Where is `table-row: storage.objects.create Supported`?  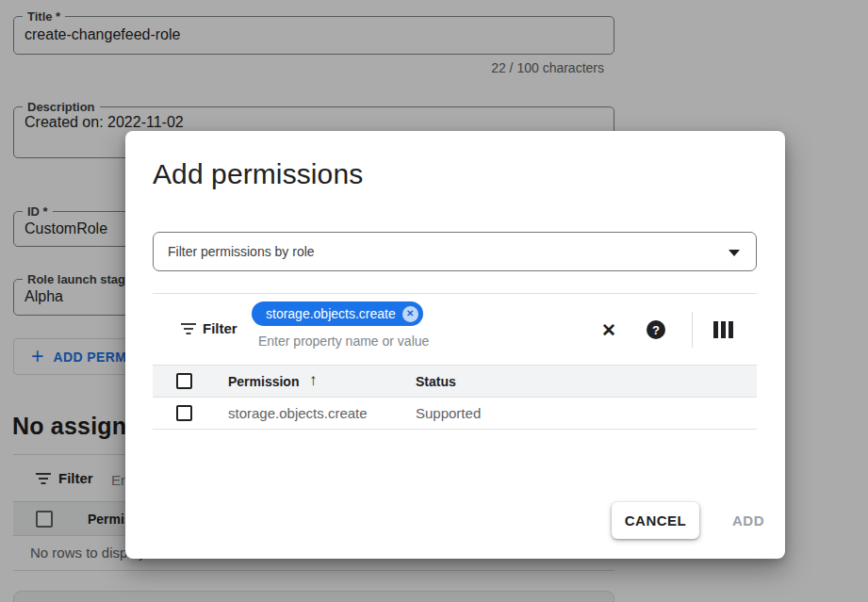
table-row: storage.objects.create Supported is located at coordinates (454, 414).